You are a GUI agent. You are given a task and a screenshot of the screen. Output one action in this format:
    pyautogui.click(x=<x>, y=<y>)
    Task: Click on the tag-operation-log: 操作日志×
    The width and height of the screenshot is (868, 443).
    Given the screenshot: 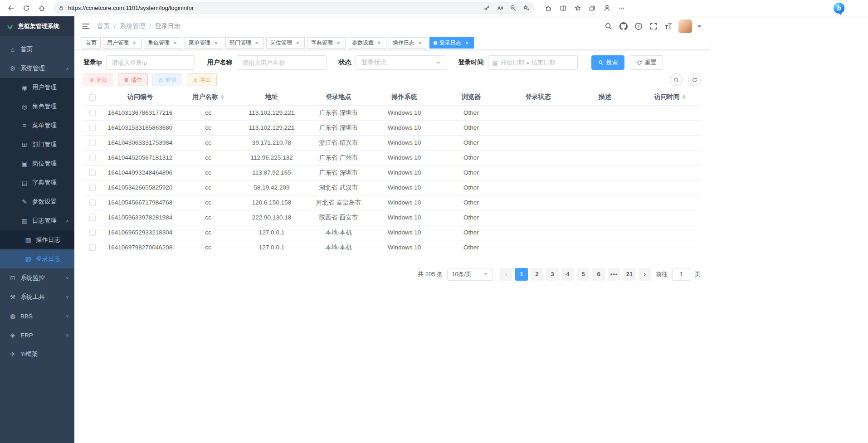 What is the action you would take?
    pyautogui.click(x=408, y=43)
    